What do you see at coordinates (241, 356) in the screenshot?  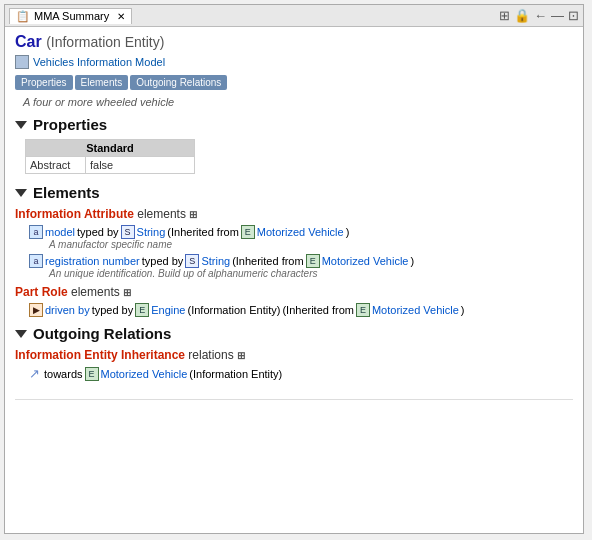 I see `grid-icon-inherit: ⊞` at bounding box center [241, 356].